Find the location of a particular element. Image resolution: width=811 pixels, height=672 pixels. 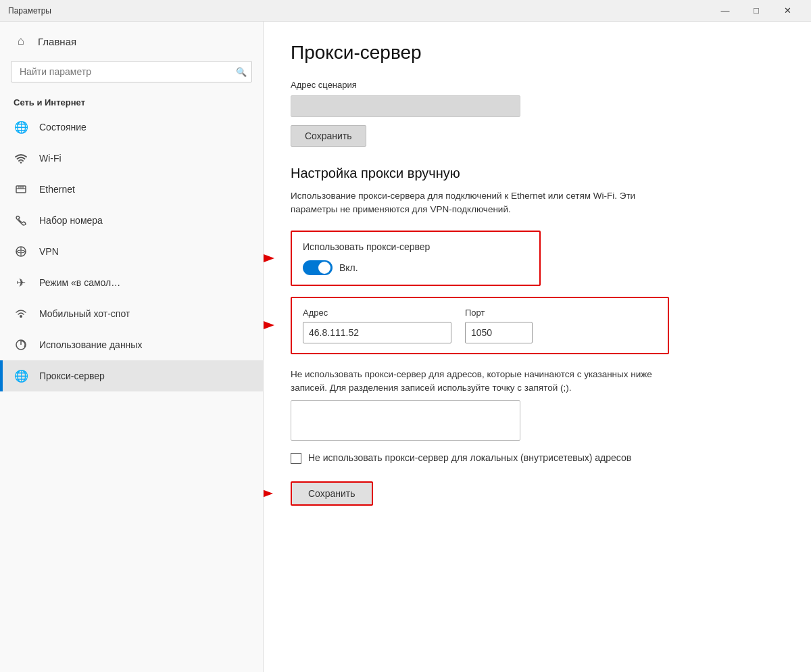

sidebar-item-label: Использование данных is located at coordinates (91, 345).